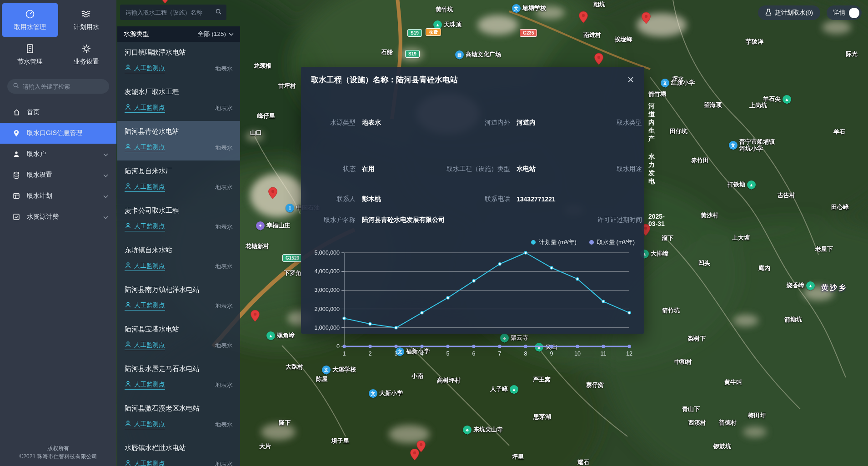 The height and width of the screenshot is (466, 868). What do you see at coordinates (551, 169) in the screenshot?
I see `field-value: 水电站` at bounding box center [551, 169].